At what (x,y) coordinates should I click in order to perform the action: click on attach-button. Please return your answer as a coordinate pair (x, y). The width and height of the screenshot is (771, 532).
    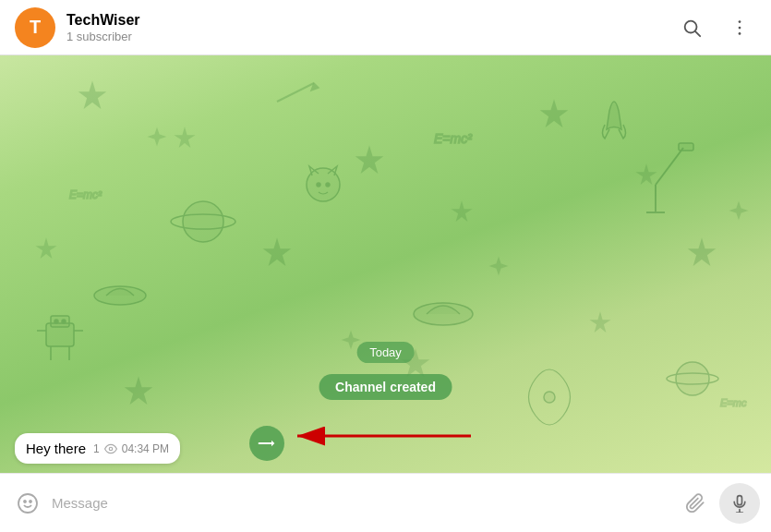
    Looking at the image, I should click on (695, 503).